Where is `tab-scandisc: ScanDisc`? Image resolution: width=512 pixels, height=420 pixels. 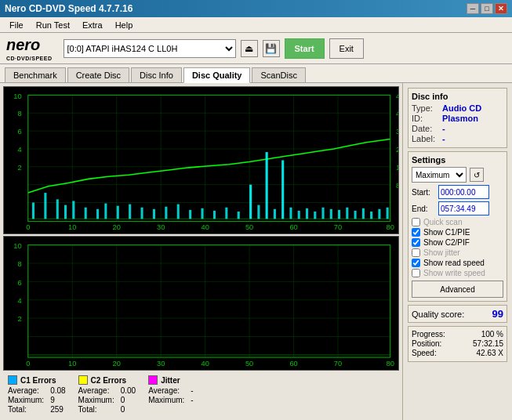
tab-scandisc: ScanDisc is located at coordinates (278, 75).